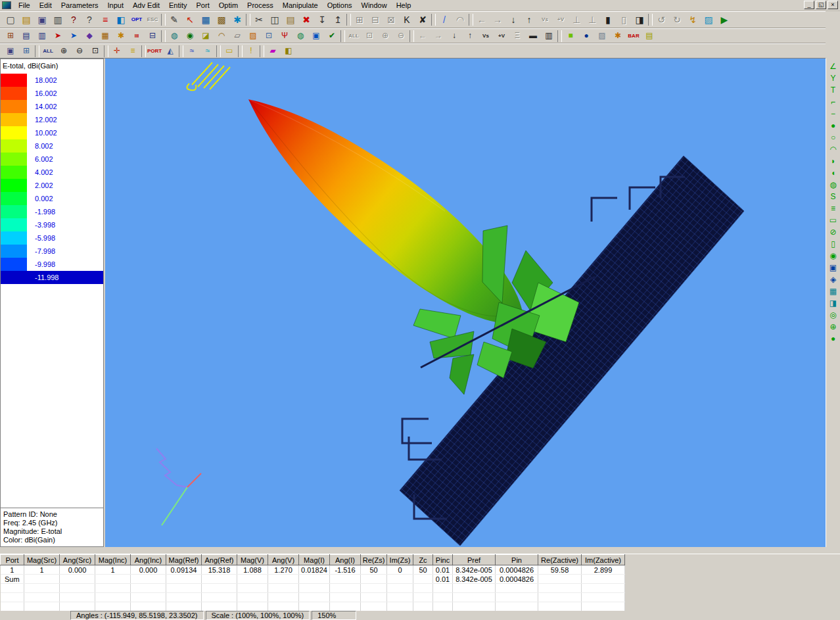 The width and height of the screenshot is (840, 620). Describe the element at coordinates (529, 20) in the screenshot. I see `shift-up-icon: ↑` at that location.